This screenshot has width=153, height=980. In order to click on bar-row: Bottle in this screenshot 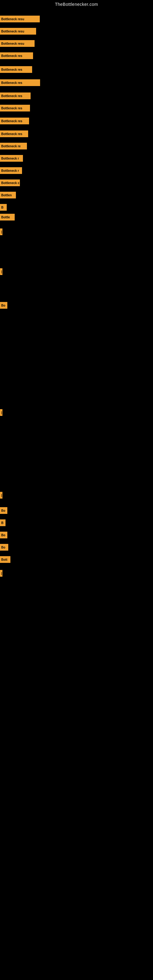, I will do `click(8, 217)`.